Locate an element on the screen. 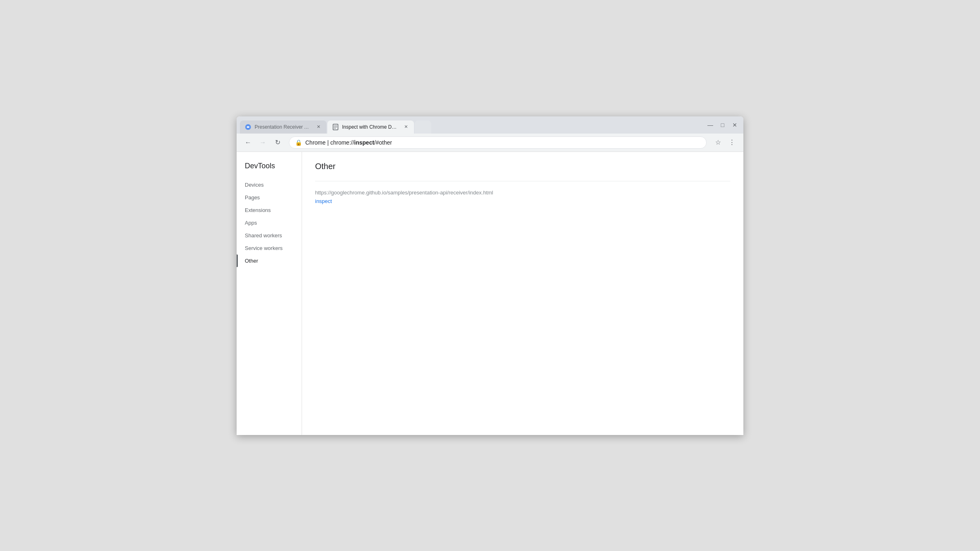  inspect-link: inspect is located at coordinates (324, 201).